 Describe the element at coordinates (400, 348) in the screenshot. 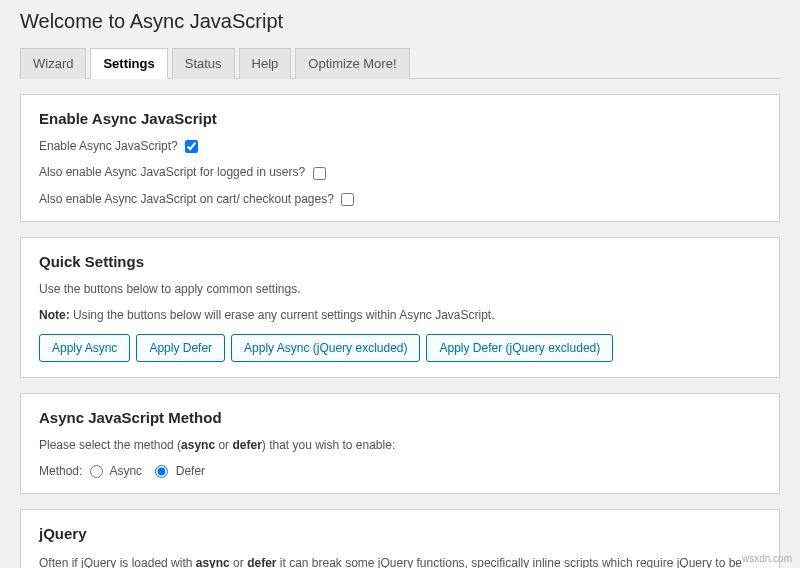

I see `quick-settings-buttons: Apply Async Apply Defer Apply Async (jQu…` at that location.